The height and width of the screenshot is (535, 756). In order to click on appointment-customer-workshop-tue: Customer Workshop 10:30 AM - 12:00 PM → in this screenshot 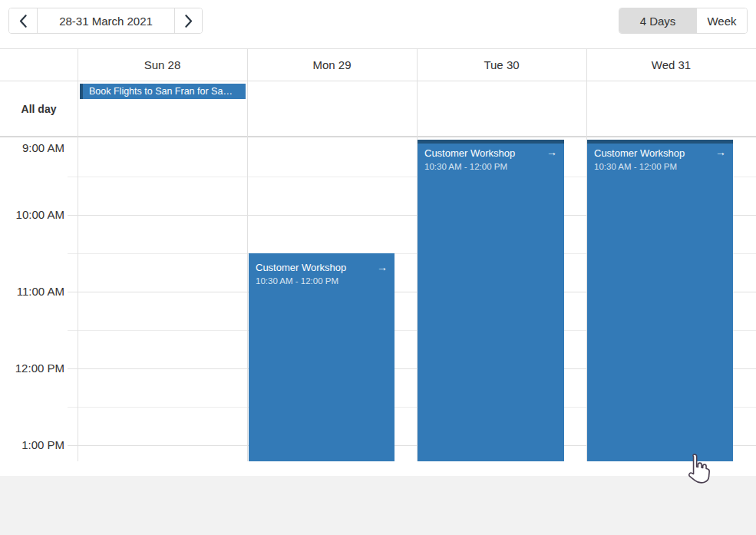, I will do `click(491, 301)`.